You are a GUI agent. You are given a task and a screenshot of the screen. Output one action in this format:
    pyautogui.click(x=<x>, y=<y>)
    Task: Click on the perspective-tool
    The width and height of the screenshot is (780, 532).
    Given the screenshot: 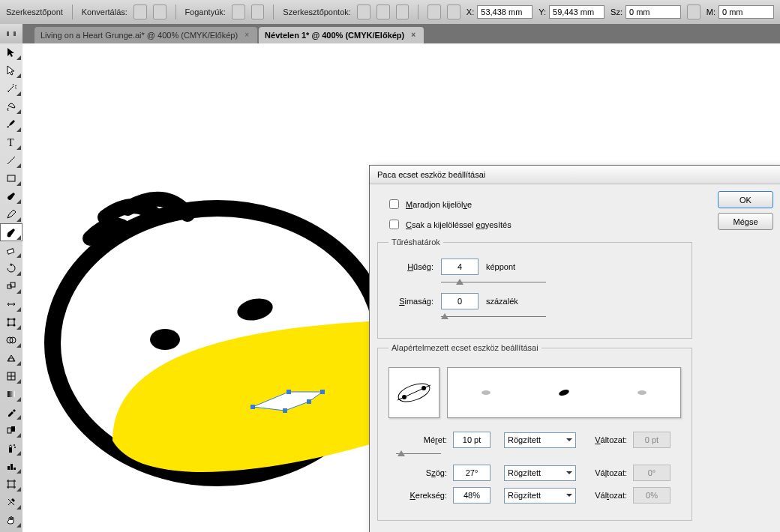 What is the action you would take?
    pyautogui.click(x=11, y=358)
    